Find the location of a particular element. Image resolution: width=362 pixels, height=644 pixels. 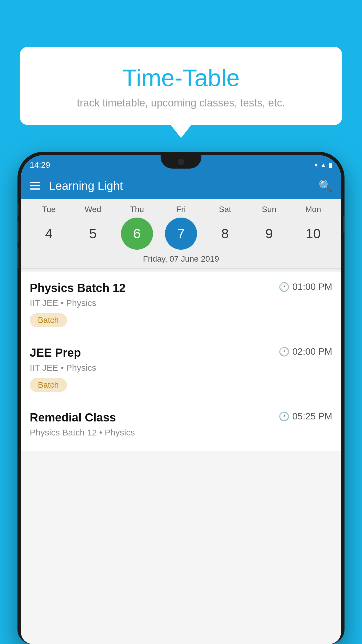

status-icons: ▾ ▲ ▮ is located at coordinates (324, 165).